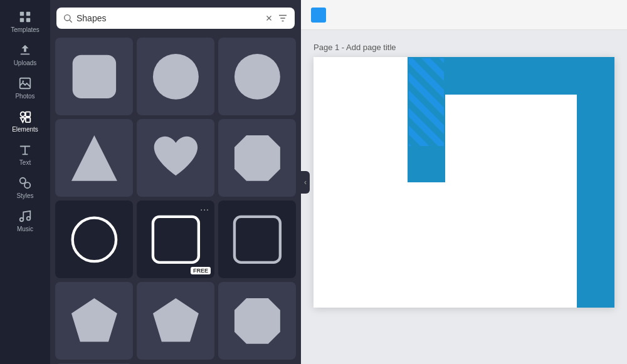 Image resolution: width=627 pixels, height=364 pixels. What do you see at coordinates (25, 30) in the screenshot?
I see `sidebar-label-templates: Templates` at bounding box center [25, 30].